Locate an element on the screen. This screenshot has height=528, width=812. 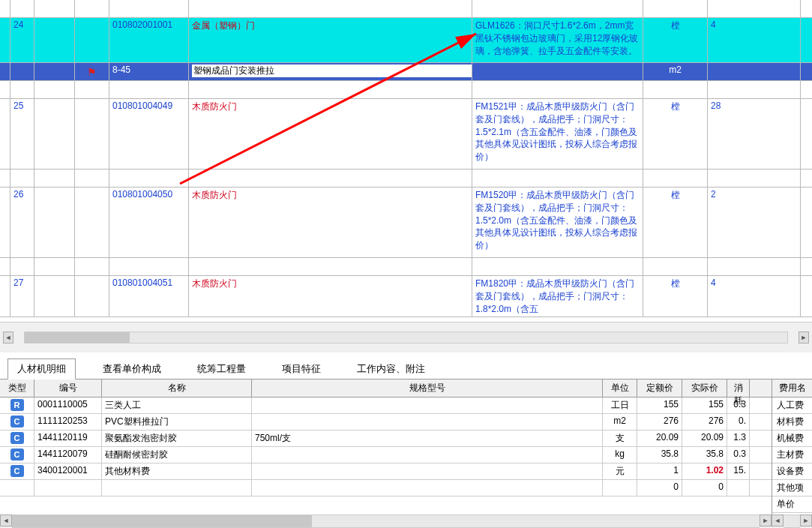
right-col-header: 费用名 is located at coordinates (792, 388).